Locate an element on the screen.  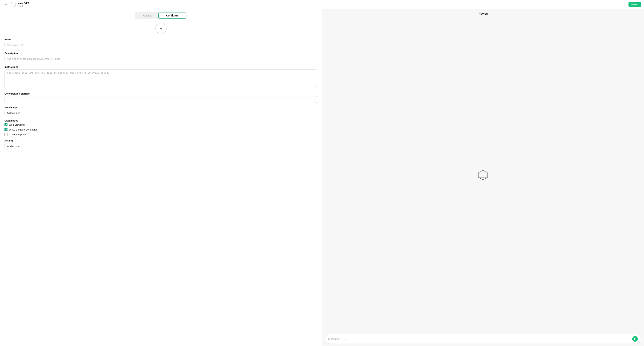
web-browsing-checkbox is located at coordinates (6, 125).